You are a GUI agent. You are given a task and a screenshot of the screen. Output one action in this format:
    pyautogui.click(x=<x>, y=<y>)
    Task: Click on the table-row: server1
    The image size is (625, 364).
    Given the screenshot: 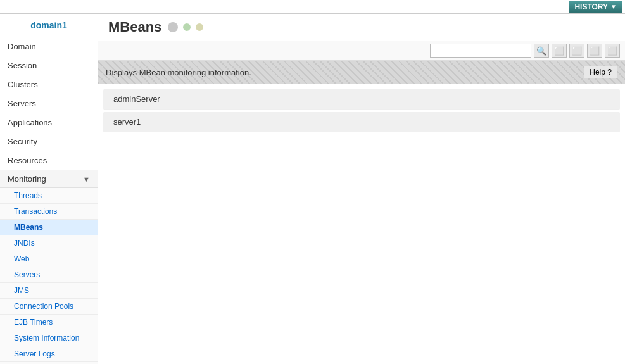 What is the action you would take?
    pyautogui.click(x=362, y=122)
    